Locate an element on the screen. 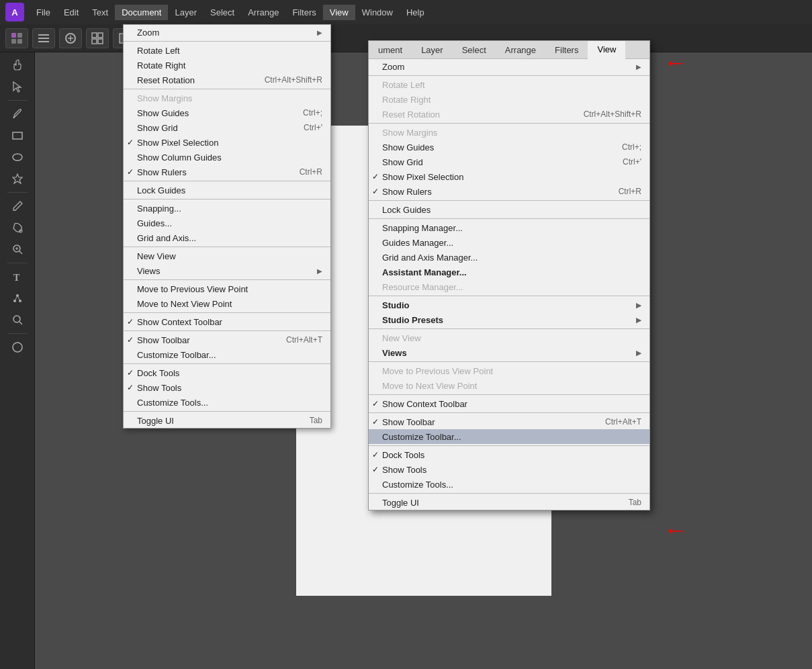  menu-item-new-view-2: New View is located at coordinates (509, 338).